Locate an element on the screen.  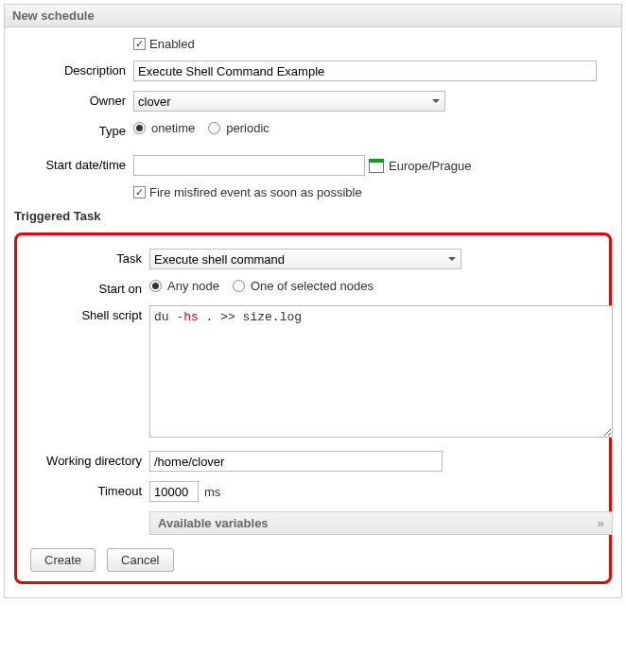
working-dir-label: Working directory is located at coordinates (90, 459).